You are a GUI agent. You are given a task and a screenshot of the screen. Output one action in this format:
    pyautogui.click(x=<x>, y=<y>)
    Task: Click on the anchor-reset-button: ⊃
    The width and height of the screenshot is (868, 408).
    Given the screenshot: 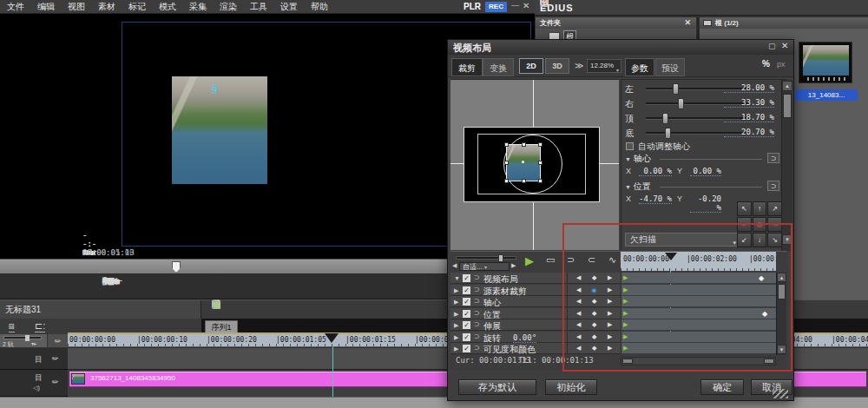 What is the action you would take?
    pyautogui.click(x=773, y=158)
    